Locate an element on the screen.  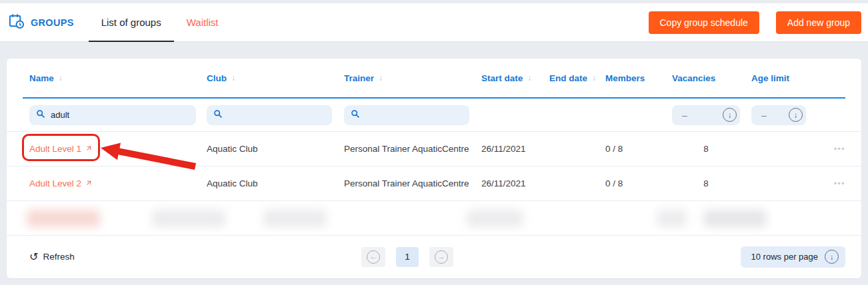
page-number-button: 1 is located at coordinates (407, 257).